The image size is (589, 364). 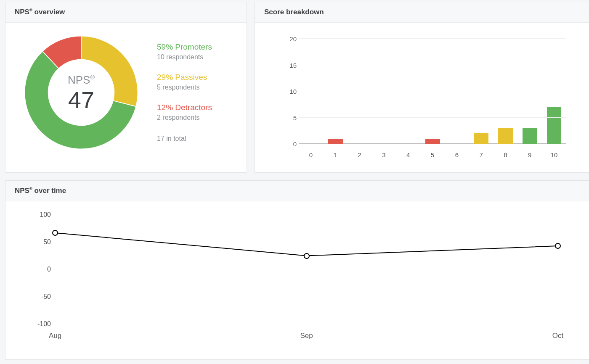 What do you see at coordinates (530, 154) in the screenshot?
I see `bar-xtick: 9` at bounding box center [530, 154].